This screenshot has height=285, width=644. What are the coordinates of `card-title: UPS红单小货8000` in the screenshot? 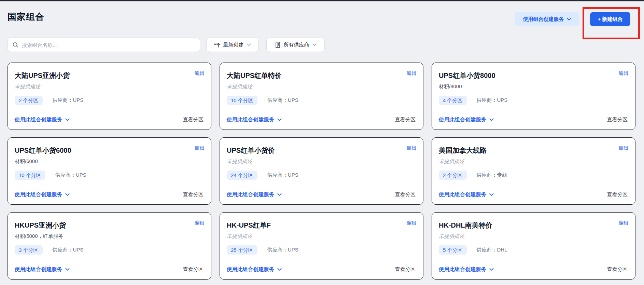 It's located at (533, 76).